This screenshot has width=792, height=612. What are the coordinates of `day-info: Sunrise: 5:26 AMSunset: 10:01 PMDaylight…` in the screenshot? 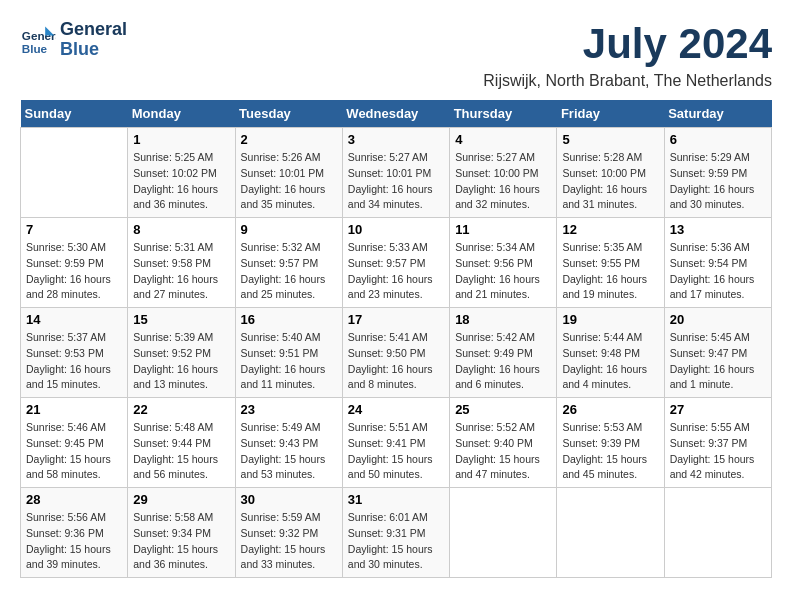 It's located at (289, 182).